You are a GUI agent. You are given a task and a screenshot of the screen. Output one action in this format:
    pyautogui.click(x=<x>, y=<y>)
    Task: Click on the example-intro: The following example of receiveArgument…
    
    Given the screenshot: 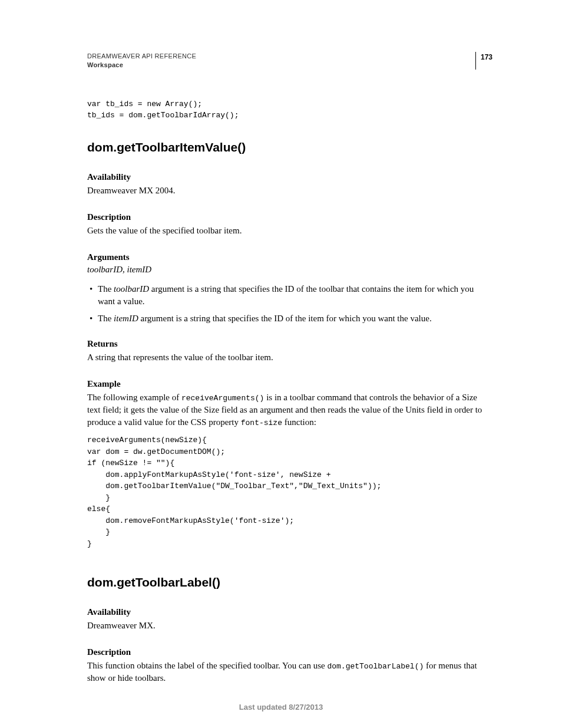 What is the action you would take?
    pyautogui.click(x=290, y=410)
    